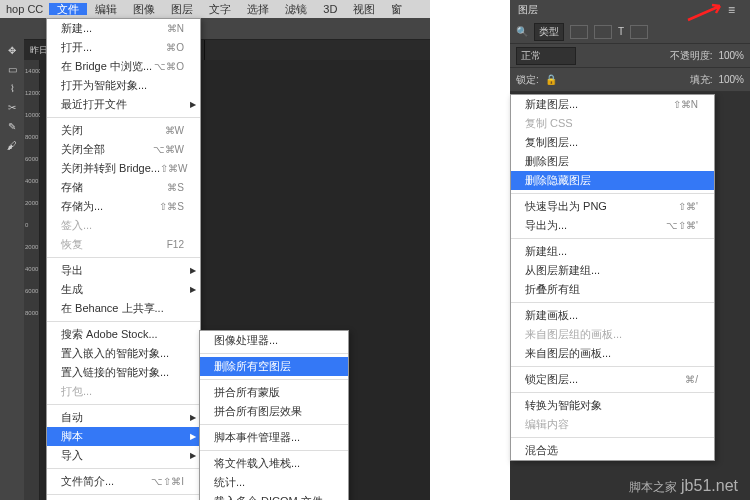 Image resolution: width=750 pixels, height=500 pixels. Describe the element at coordinates (274, 482) in the screenshot. I see `script-menu-item-10: 统计...` at that location.